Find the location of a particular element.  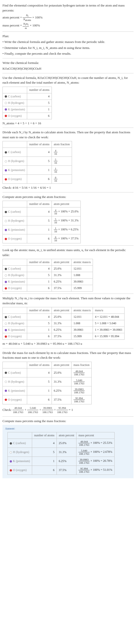

plan-bullet: • Write the chemical formula and gather … is located at coordinates (68, 42).